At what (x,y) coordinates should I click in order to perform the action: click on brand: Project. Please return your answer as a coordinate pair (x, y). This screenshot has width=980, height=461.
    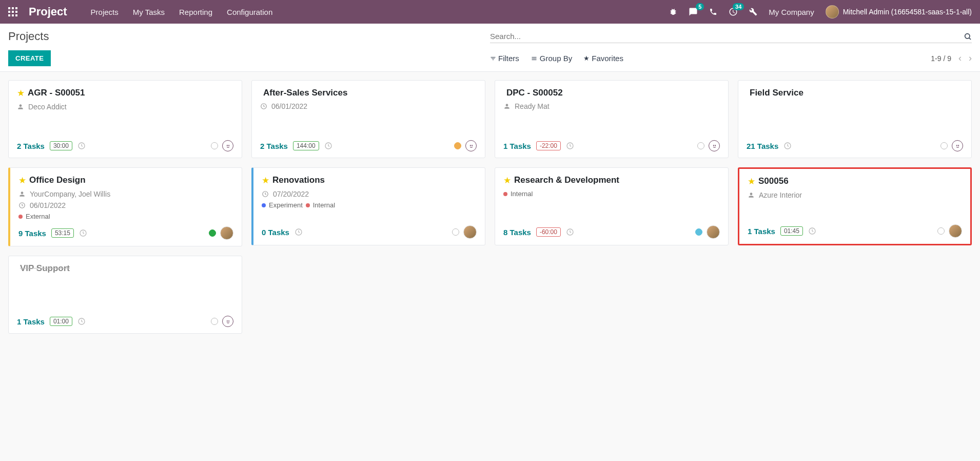
    Looking at the image, I should click on (48, 12).